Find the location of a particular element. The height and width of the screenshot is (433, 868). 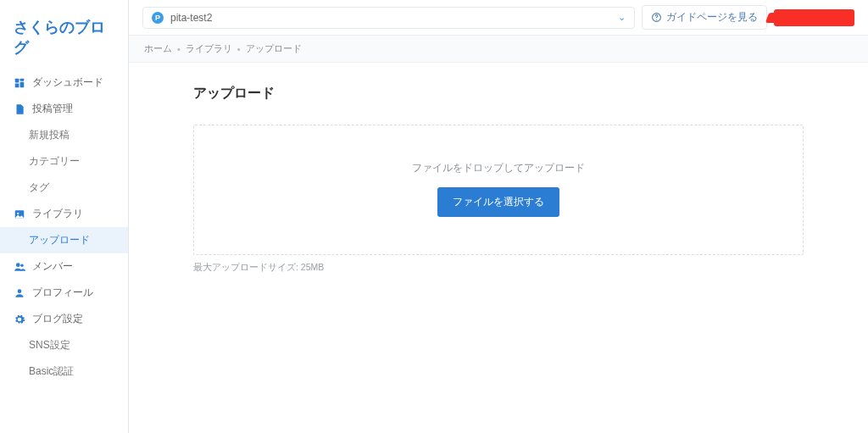

sidebar-item-tag: タグ is located at coordinates (64, 188).